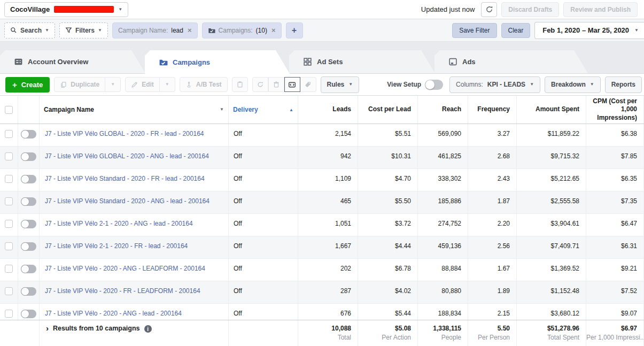 This screenshot has width=644, height=346. What do you see at coordinates (240, 84) in the screenshot?
I see `clipboard-icon` at bounding box center [240, 84].